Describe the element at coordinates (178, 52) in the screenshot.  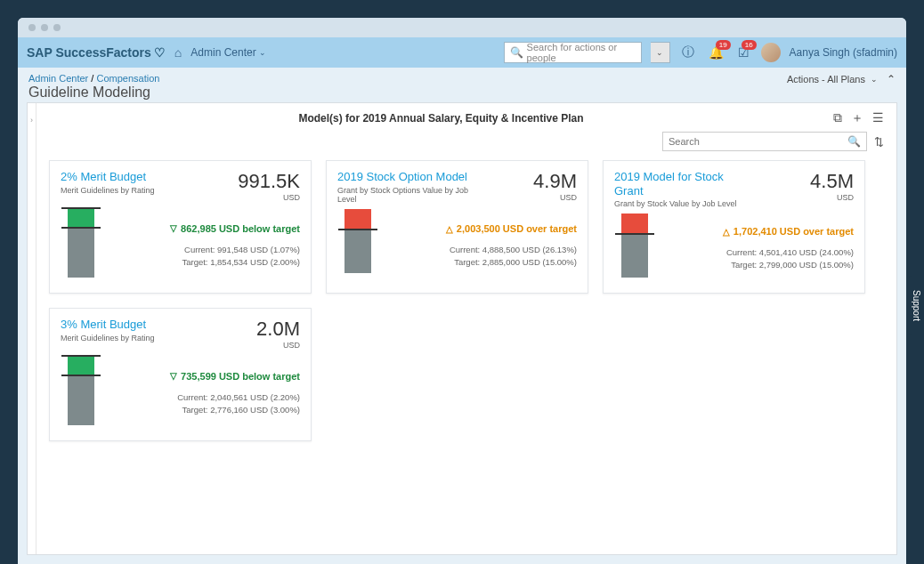
I see `home-icon: ⌂` at that location.